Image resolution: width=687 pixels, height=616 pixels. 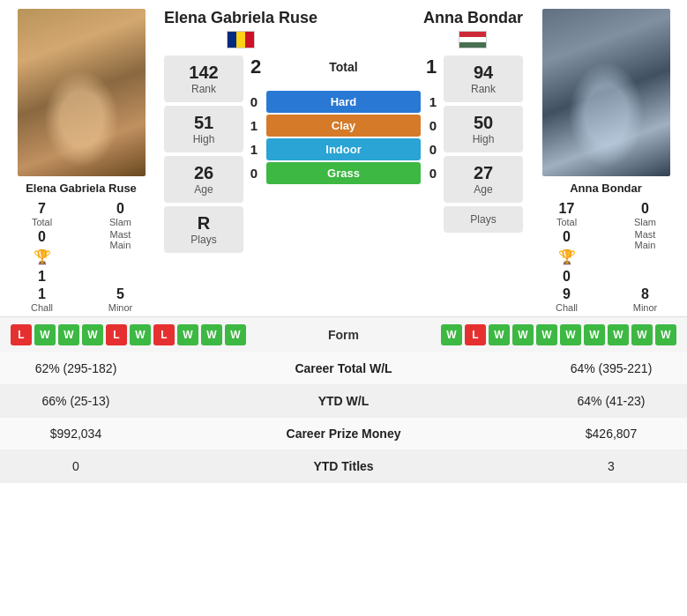 I want to click on right-high-lbl: High, so click(x=483, y=139).